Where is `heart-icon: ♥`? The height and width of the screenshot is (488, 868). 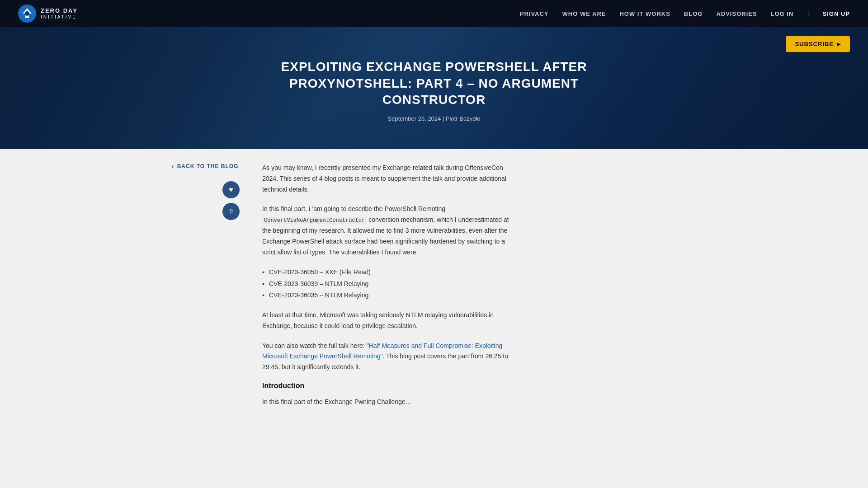 heart-icon: ♥ is located at coordinates (231, 190).